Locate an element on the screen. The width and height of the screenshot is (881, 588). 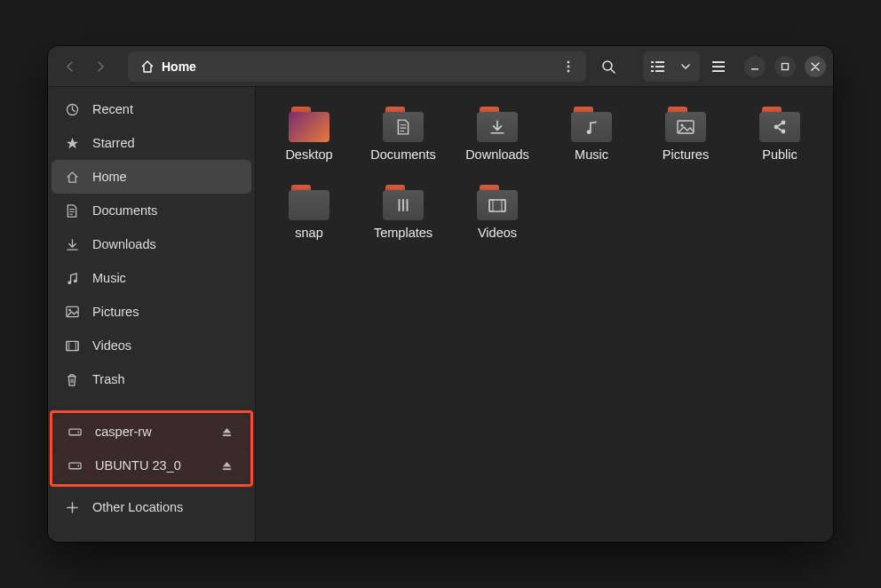
sidebar-item-documents: Documents is located at coordinates (151, 211).